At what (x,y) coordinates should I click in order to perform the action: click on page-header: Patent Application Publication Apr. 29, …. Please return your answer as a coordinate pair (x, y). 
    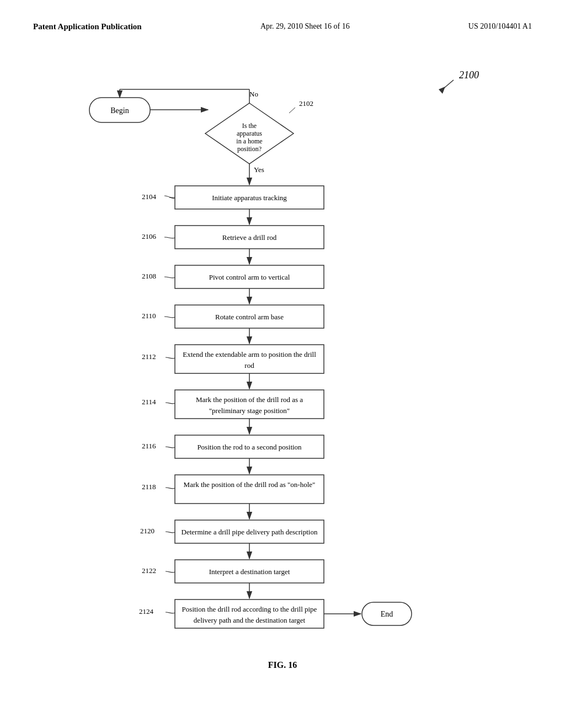
    Looking at the image, I should click on (282, 26).